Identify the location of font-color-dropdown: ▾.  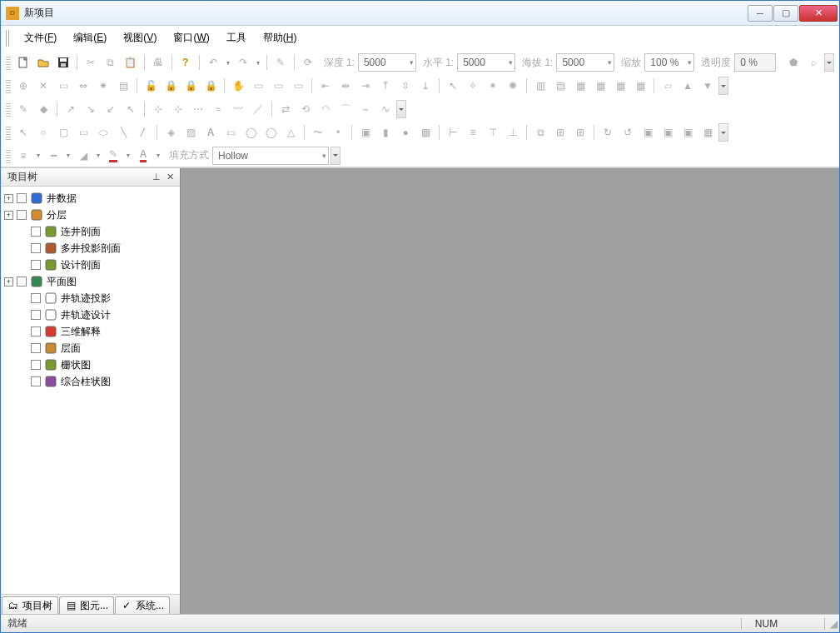
(158, 155).